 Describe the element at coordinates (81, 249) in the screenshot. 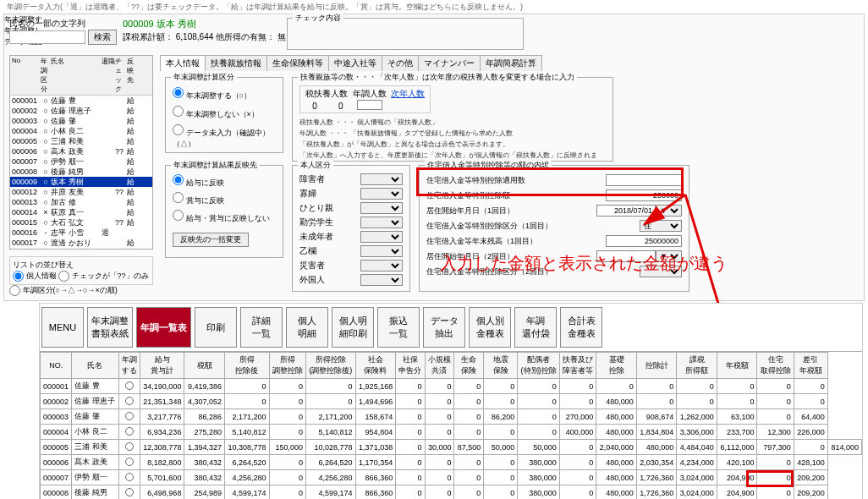

I see `employee-row: 000018×西 浩司給` at that location.